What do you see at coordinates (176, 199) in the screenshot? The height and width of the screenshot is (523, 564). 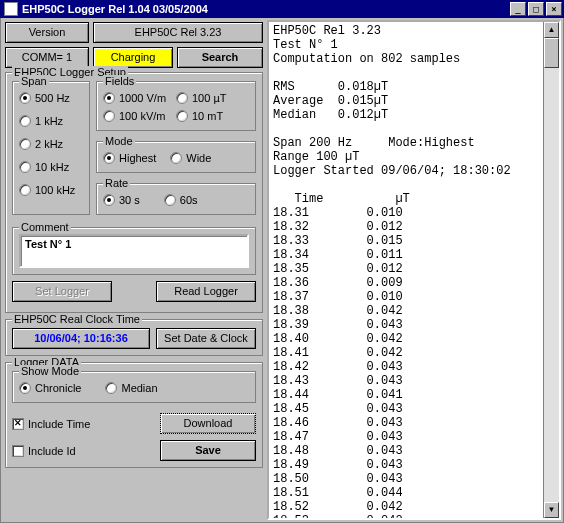 I see `rate-group: Rate 30 s 60s` at bounding box center [176, 199].